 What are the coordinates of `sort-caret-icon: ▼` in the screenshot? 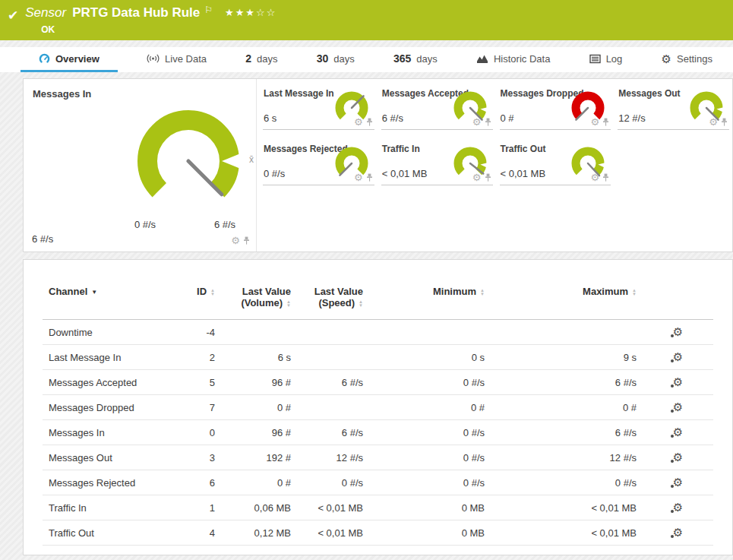 It's located at (94, 292).